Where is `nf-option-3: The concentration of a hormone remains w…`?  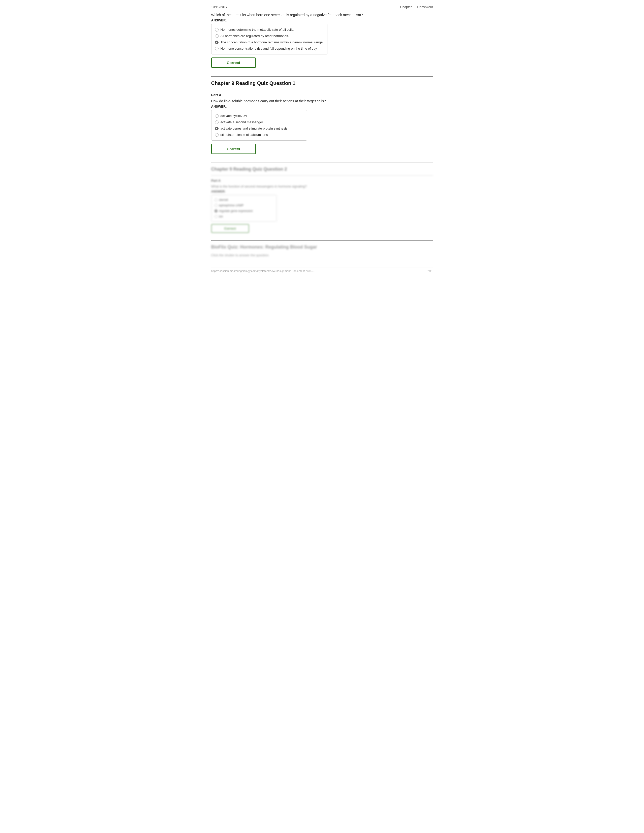
nf-option-3: The concentration of a hormone remains w… is located at coordinates (269, 42).